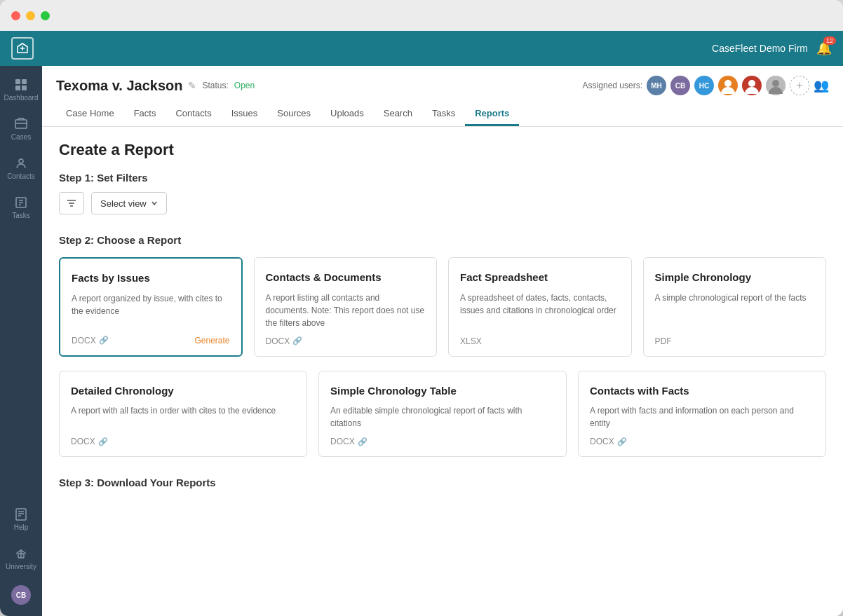 The width and height of the screenshot is (843, 616). What do you see at coordinates (192, 85) in the screenshot?
I see `edit-case-icon: ✎` at bounding box center [192, 85].